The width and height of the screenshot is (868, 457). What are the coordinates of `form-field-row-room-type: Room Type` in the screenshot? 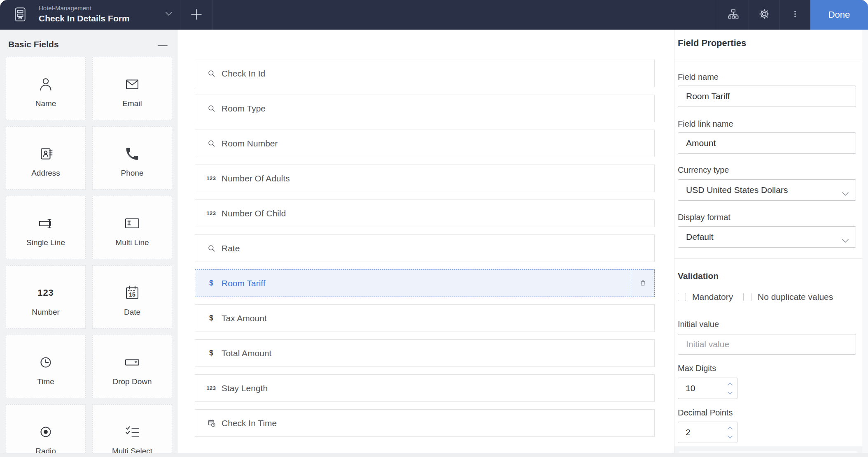 It's located at (425, 109).